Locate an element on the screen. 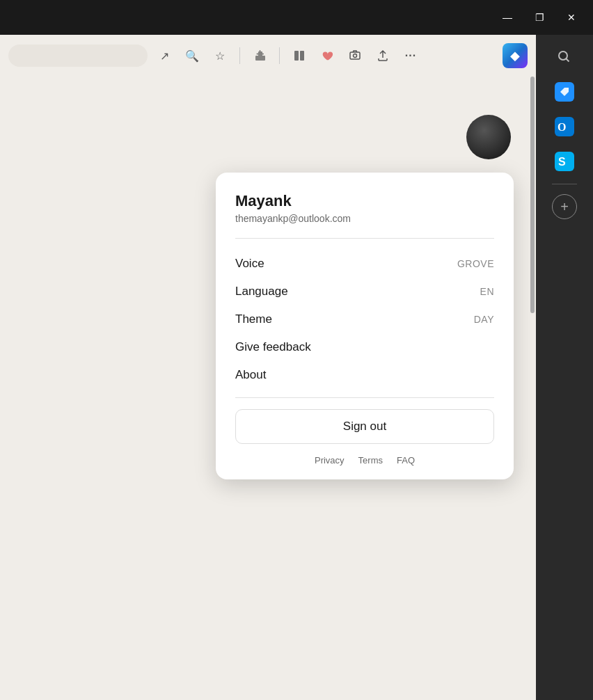 The height and width of the screenshot is (700, 593). profile-email: themayankp@outlook.com is located at coordinates (365, 218).